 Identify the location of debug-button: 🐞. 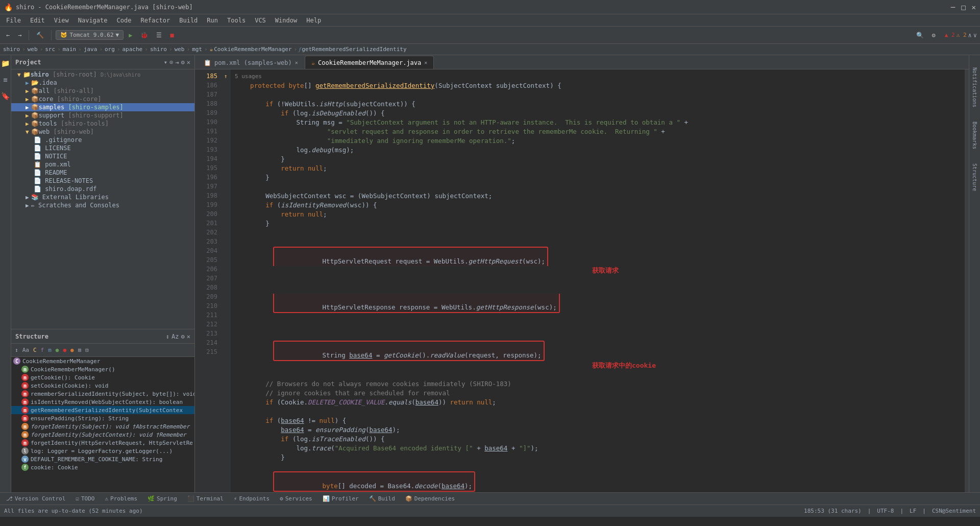
(144, 35).